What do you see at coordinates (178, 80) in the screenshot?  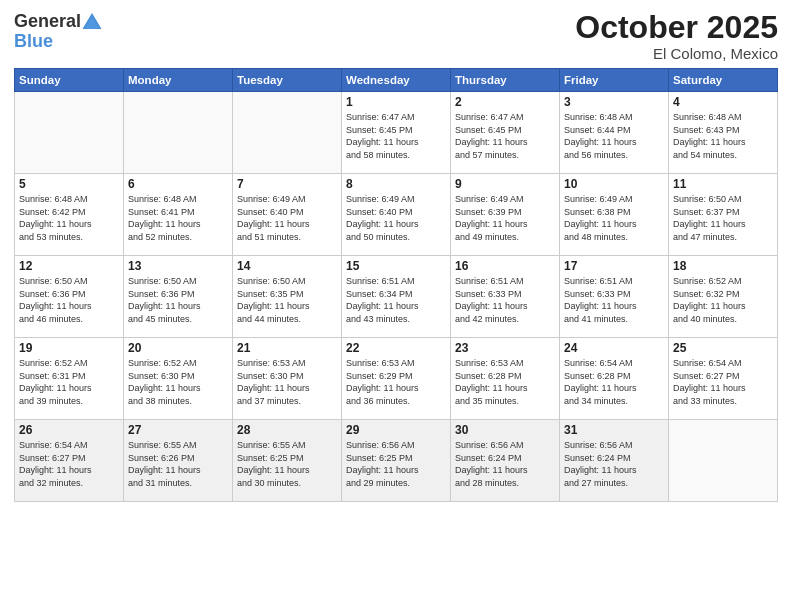 I see `col-monday: Monday` at bounding box center [178, 80].